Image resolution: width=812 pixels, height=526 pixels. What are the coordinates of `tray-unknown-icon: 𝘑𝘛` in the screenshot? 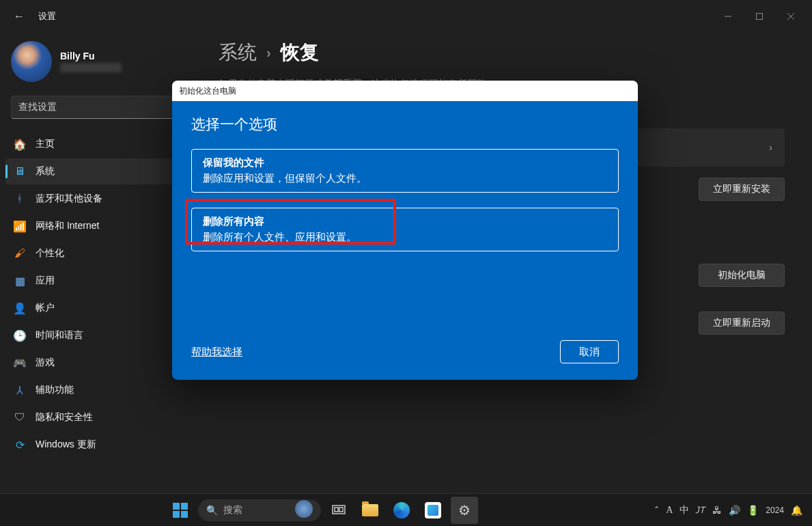 It's located at (701, 510).